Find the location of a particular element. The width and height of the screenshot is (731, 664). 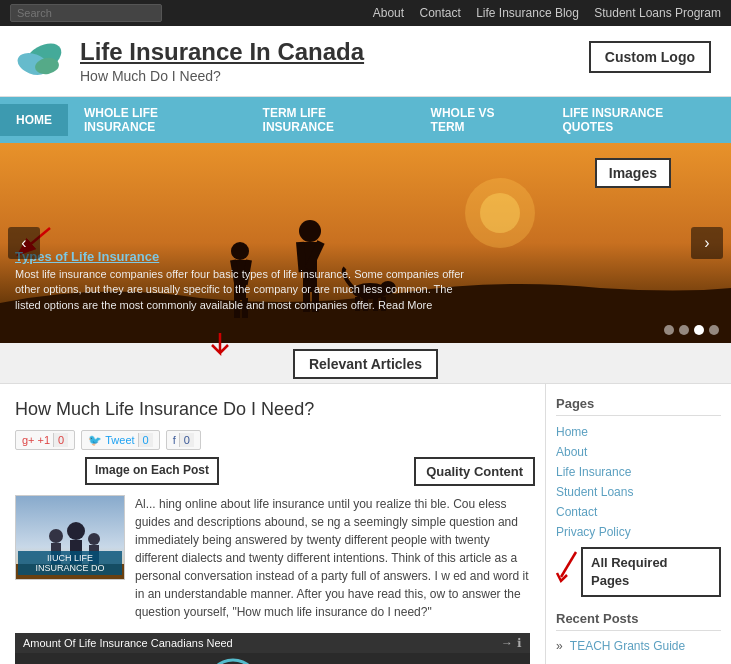

video-title: Amount Of Life Insurance Canadians Need … is located at coordinates (272, 643).